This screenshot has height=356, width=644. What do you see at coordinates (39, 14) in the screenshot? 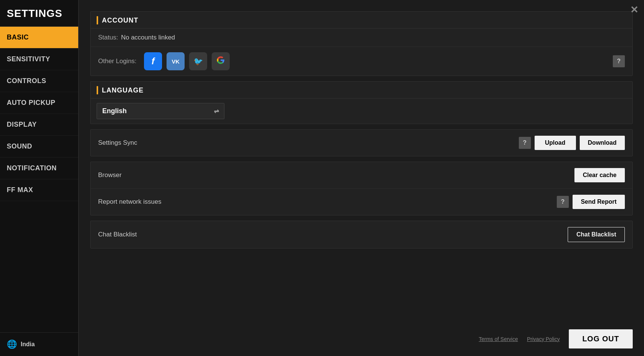
I see `settings-title: SETTINGS` at bounding box center [39, 14].